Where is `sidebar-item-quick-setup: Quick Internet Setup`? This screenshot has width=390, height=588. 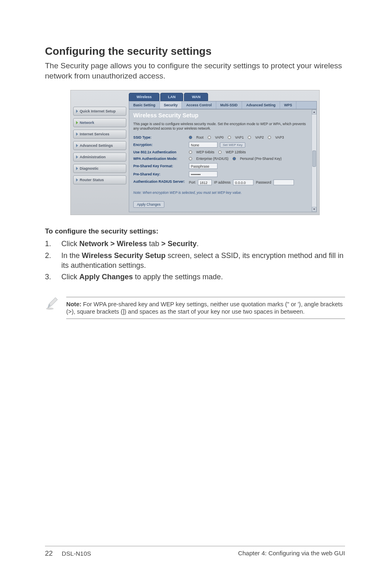
sidebar-item-quick-setup: Quick Internet Setup is located at coordinates (100, 111).